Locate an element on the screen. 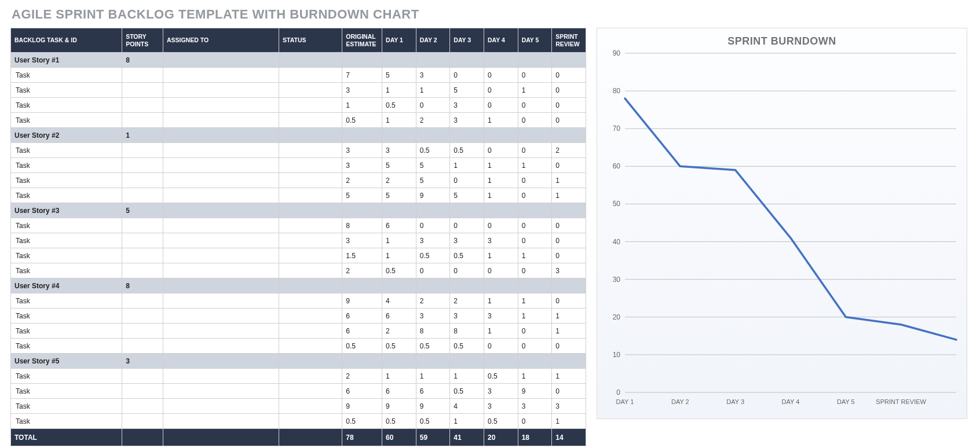  task-row: Task9422110 is located at coordinates (299, 301).